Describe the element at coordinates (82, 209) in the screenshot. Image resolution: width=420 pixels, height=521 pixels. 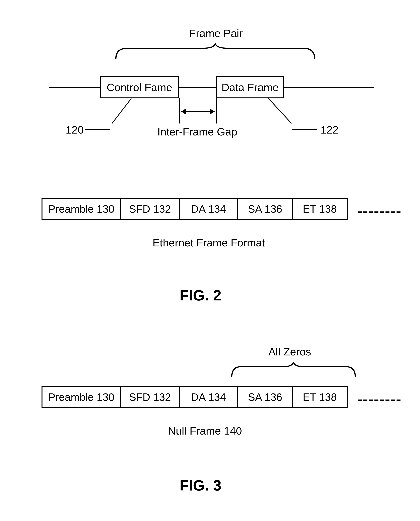
I see `fig2-field-preamble: Preamble 130` at that location.